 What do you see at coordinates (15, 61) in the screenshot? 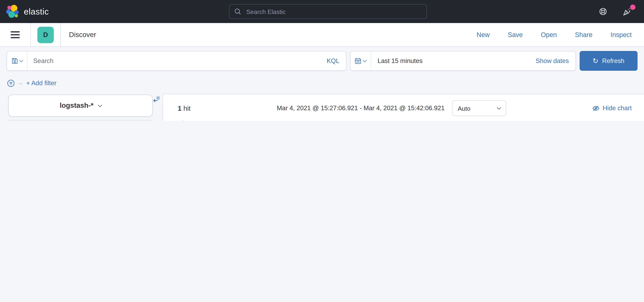
I see `save-icon` at bounding box center [15, 61].